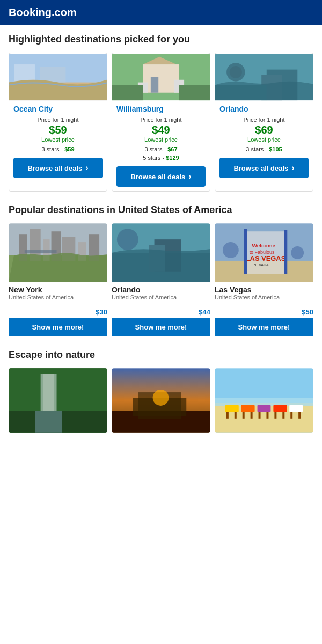  Describe the element at coordinates (58, 297) in the screenshot. I see `new-york-country: United States of America` at that location.